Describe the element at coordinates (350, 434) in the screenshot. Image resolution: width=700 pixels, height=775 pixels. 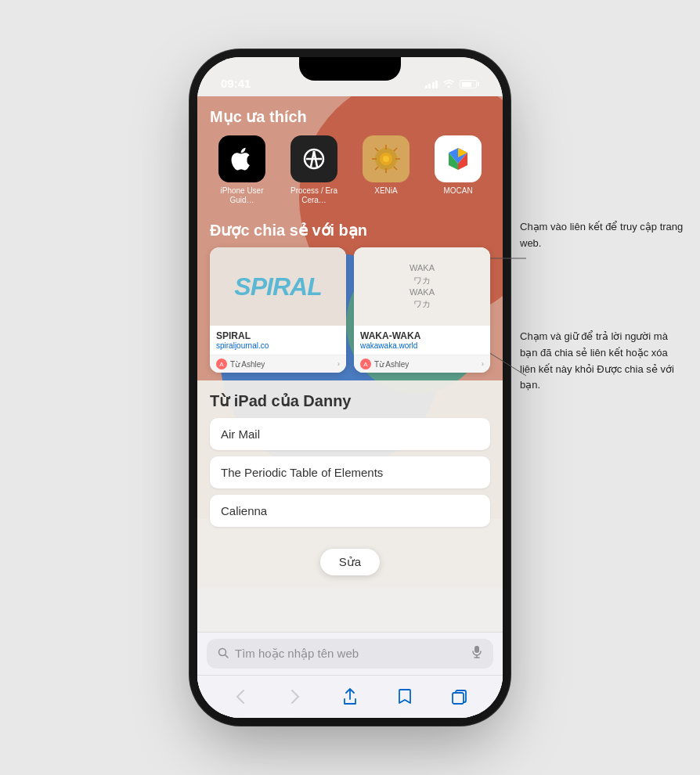
I see `danny-item-airmail: Air Mail` at that location.